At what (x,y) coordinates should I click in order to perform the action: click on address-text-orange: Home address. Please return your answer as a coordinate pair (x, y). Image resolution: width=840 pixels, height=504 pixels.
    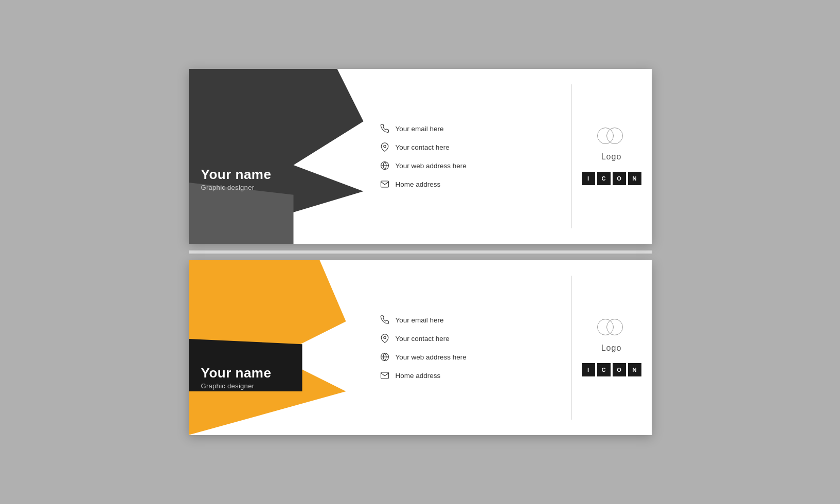
    Looking at the image, I should click on (418, 375).